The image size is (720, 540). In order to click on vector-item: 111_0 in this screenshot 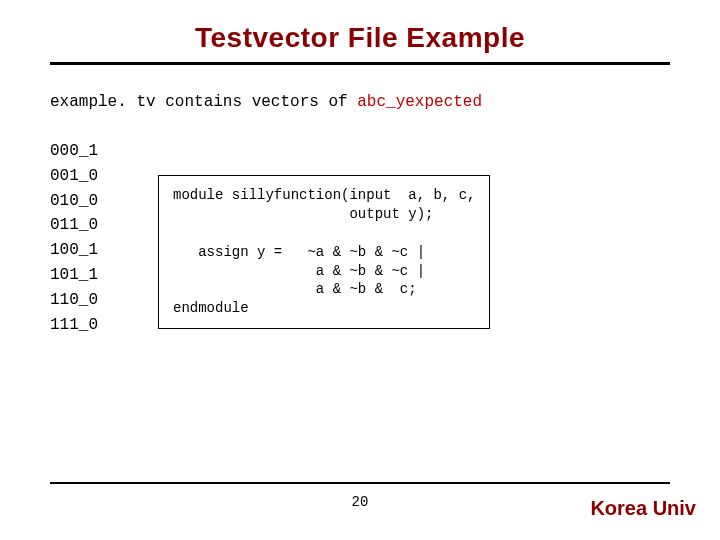, I will do `click(74, 325)`.